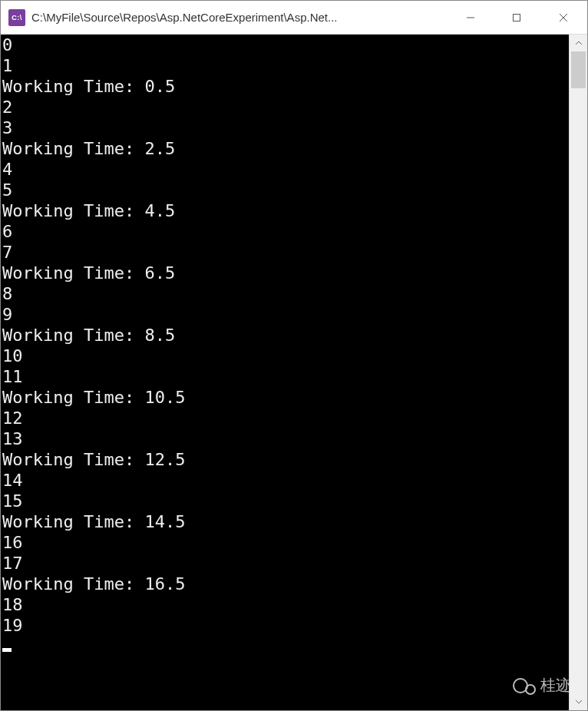 This screenshot has width=588, height=711. What do you see at coordinates (286, 584) in the screenshot?
I see `console-line: Working Time: 16.5` at bounding box center [286, 584].